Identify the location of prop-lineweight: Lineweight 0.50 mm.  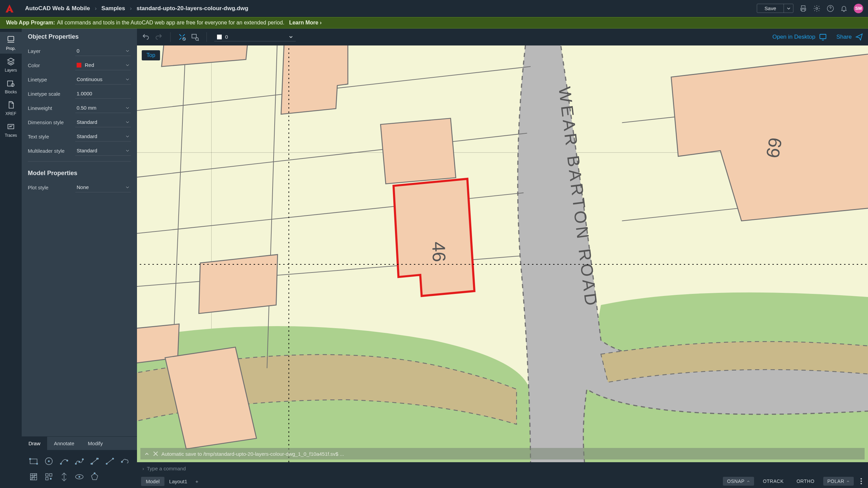
(79, 108).